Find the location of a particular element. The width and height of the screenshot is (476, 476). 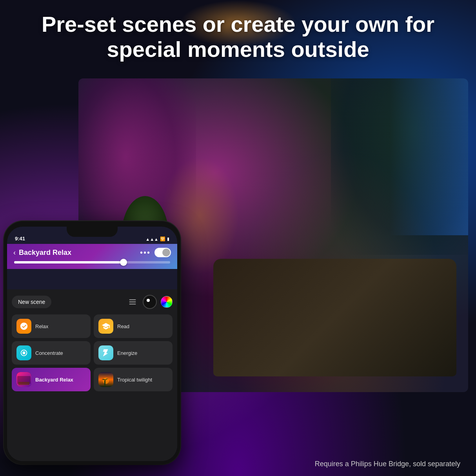

more-button: ••• is located at coordinates (145, 253).